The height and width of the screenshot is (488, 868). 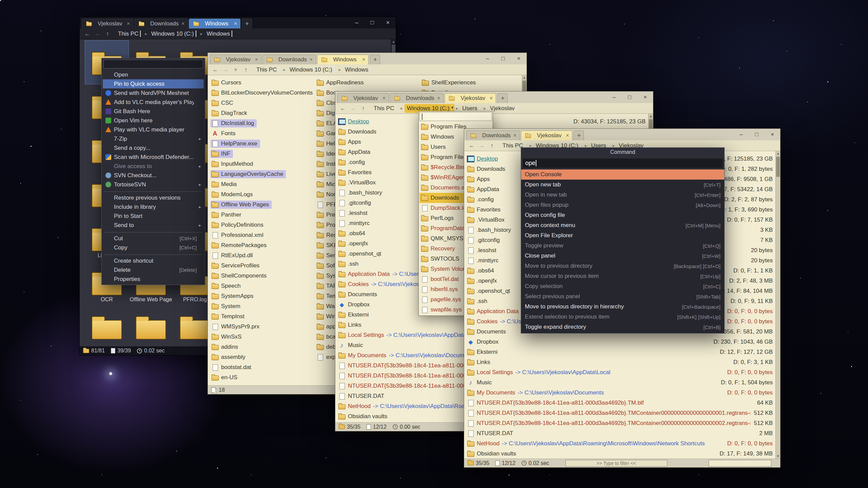 What do you see at coordinates (778, 305) in the screenshot?
I see `vertical-scrollbar: ▲ ▼` at bounding box center [778, 305].